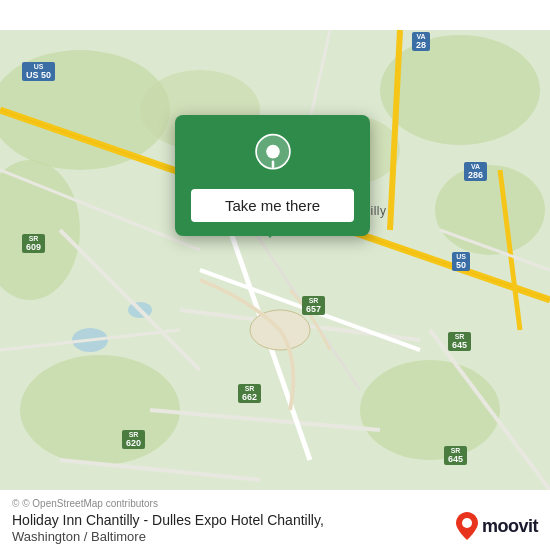 This screenshot has height=550, width=550. I want to click on location-pin-icon, so click(273, 155).